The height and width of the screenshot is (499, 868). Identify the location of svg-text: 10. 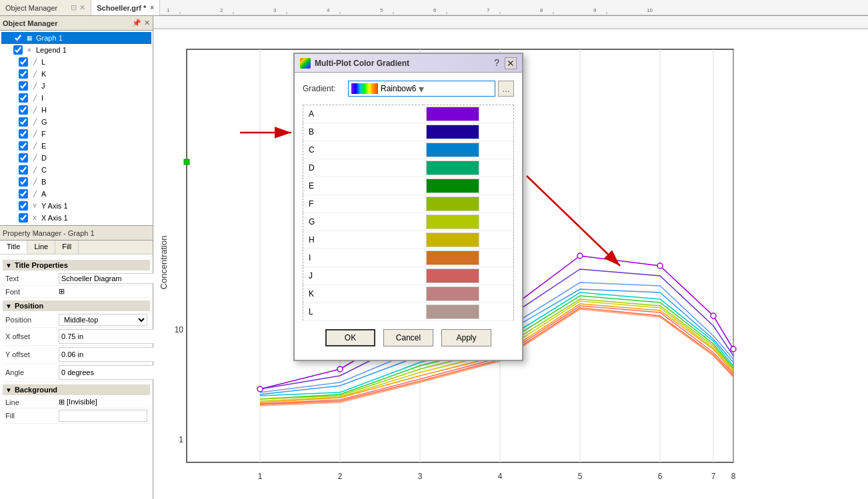
(649, 11).